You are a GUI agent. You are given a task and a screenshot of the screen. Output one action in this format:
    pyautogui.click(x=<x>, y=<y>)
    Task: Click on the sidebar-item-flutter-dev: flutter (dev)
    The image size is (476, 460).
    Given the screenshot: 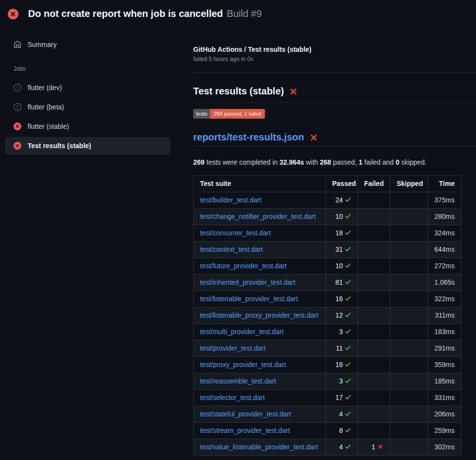 What is the action you would take?
    pyautogui.click(x=88, y=88)
    